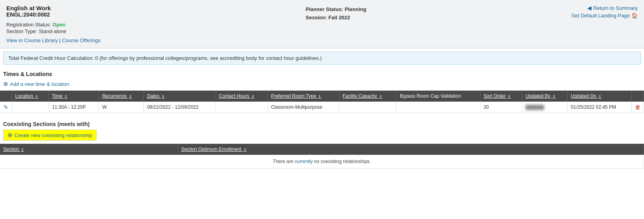  I want to click on col-contact-hours: Contact Hours ⇕, so click(242, 96).